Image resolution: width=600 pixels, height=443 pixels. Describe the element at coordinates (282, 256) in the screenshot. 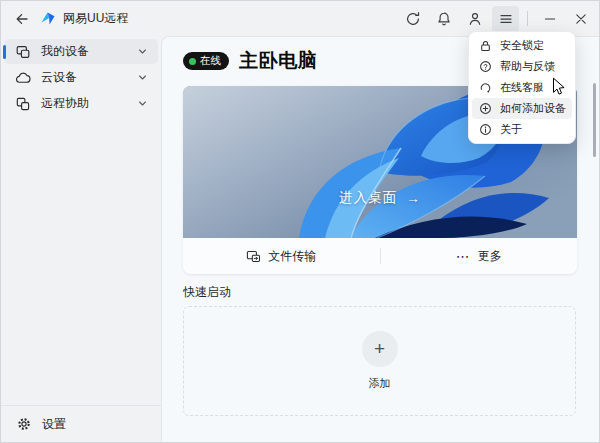

I see `file-transfer-button: 文件传输` at that location.